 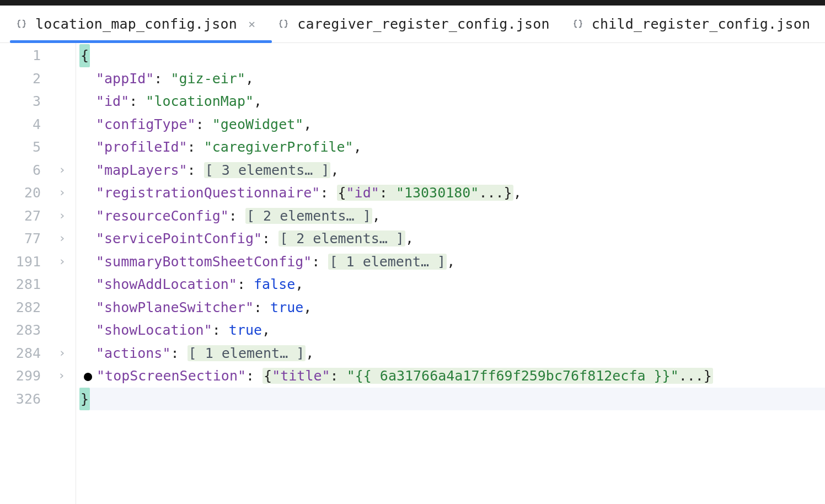 I want to click on tab-label: child_register_config.json, so click(x=701, y=24).